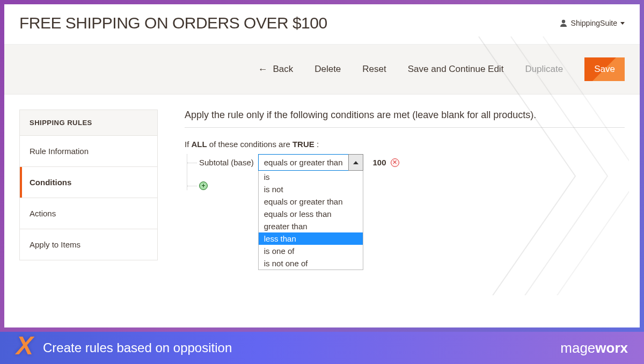  What do you see at coordinates (311, 227) in the screenshot?
I see `operator-option: greater than` at bounding box center [311, 227].